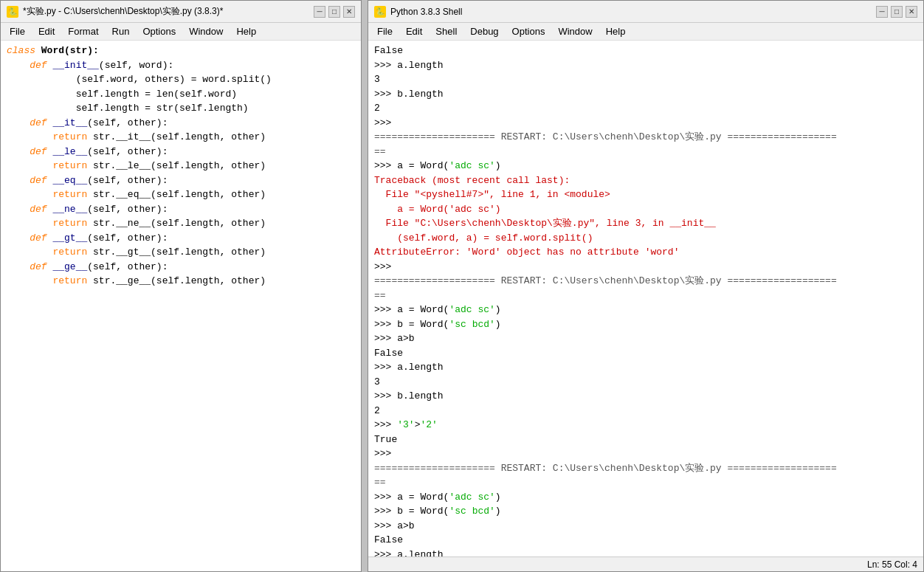 This screenshot has width=924, height=572. What do you see at coordinates (646, 195) in the screenshot?
I see `shell-line: File "<pyshell#7>", line 1, in <module>` at bounding box center [646, 195].